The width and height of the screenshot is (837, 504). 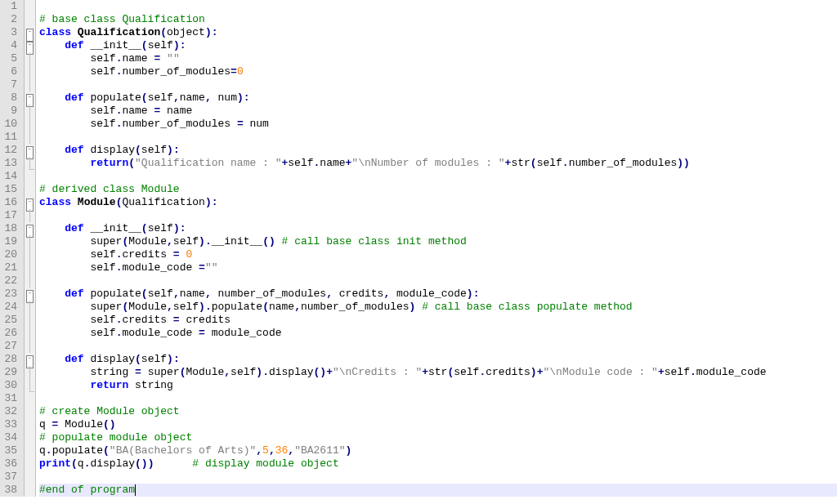 I want to click on line-number: 31, so click(x=10, y=399).